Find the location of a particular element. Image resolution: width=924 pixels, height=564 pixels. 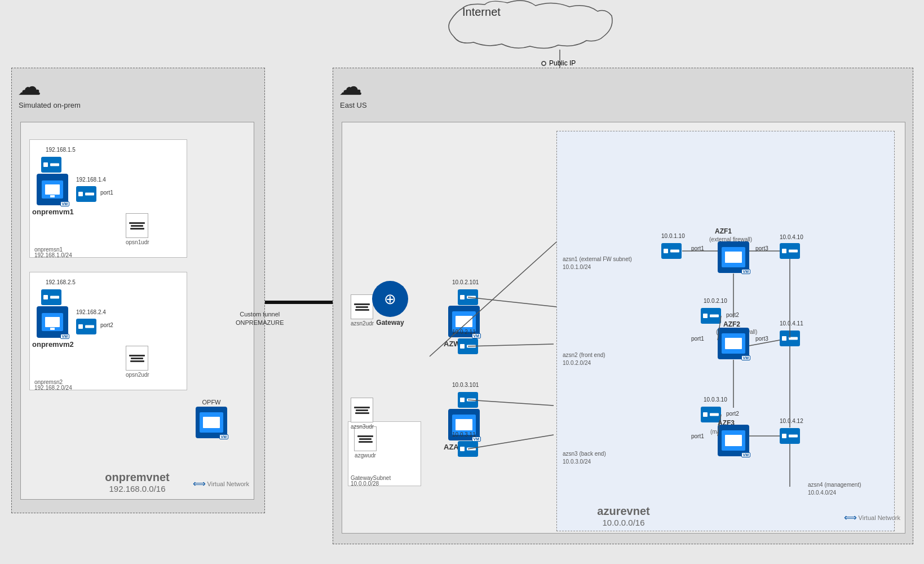

azf2-port2-ip-label: 10.0.2.10 is located at coordinates (715, 301).